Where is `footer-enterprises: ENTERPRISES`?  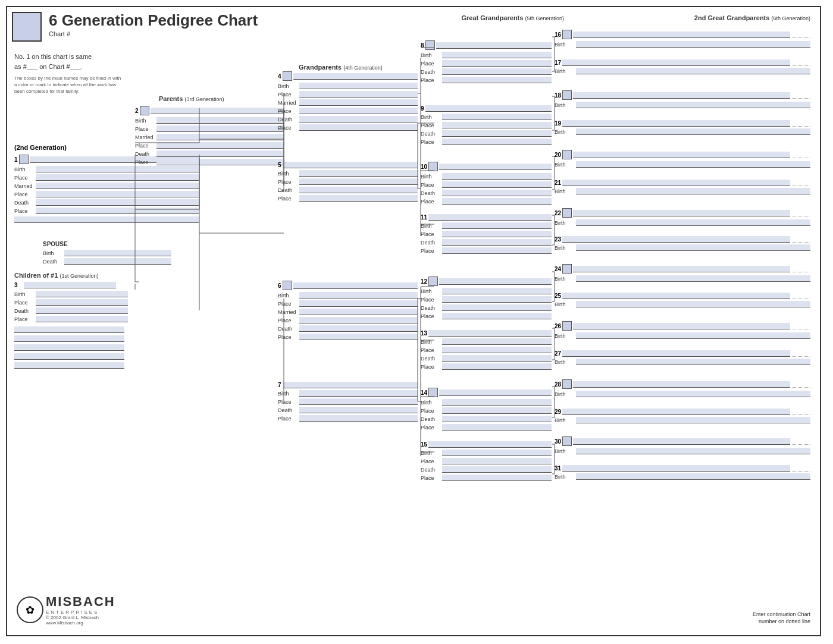 footer-enterprises: ENTERPRISES is located at coordinates (81, 612).